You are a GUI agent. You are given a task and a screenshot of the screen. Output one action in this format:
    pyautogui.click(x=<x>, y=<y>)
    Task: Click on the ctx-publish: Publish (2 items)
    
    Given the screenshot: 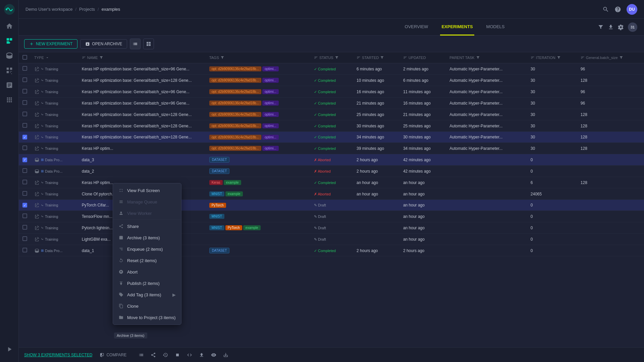 What is the action you would take?
    pyautogui.click(x=147, y=283)
    